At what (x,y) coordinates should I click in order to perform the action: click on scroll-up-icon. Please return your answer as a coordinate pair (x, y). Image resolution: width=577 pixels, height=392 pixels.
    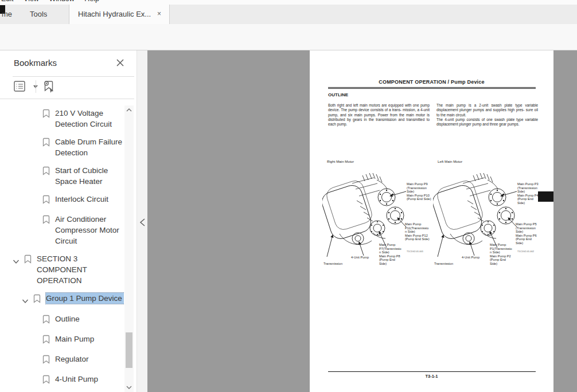
    Looking at the image, I should click on (129, 110).